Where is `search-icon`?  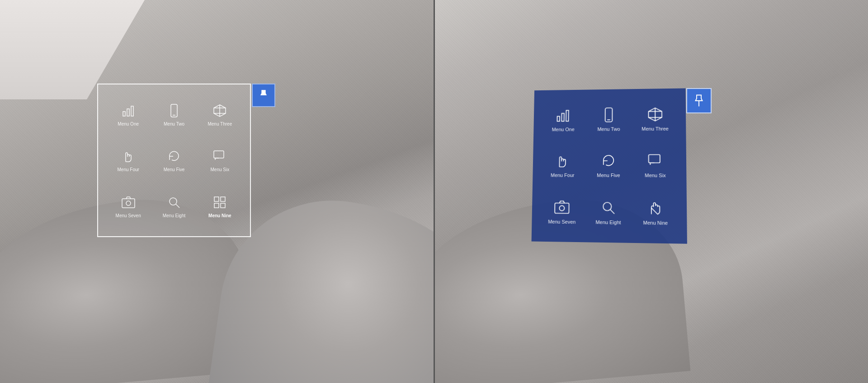 search-icon is located at coordinates (174, 202).